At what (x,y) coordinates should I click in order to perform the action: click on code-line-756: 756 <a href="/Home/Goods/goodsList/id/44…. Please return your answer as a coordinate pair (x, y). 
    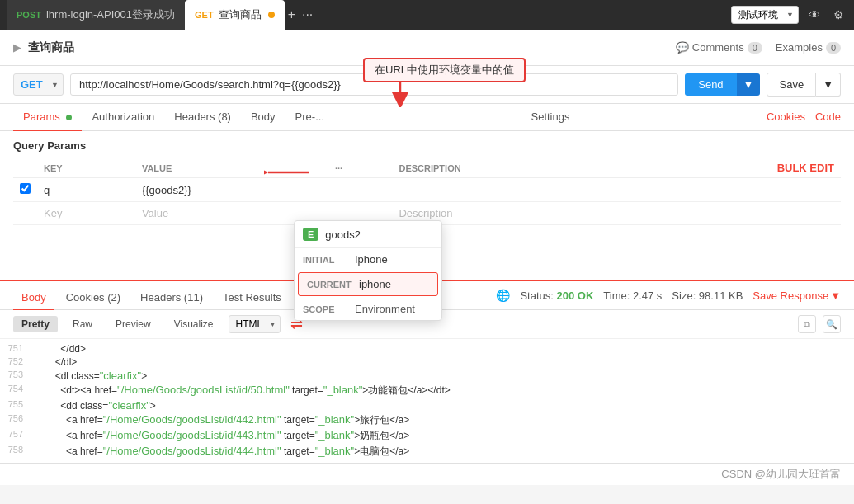
    Looking at the image, I should click on (427, 421).